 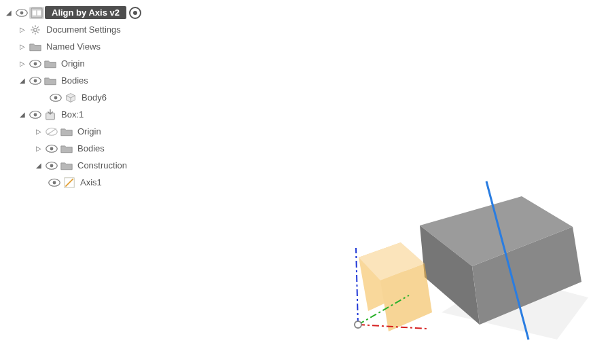 I want to click on tree-item-box1: ◢ Box:1, so click(x=73, y=114).